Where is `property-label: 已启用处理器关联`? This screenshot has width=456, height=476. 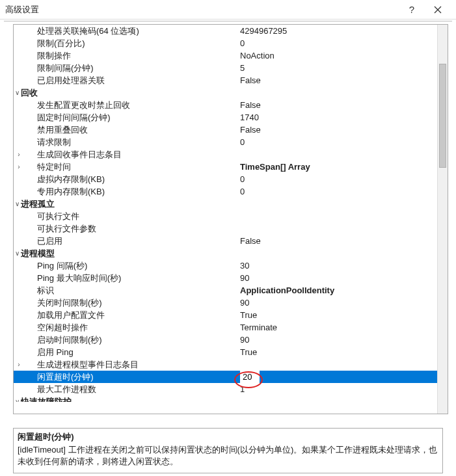
property-label: 已启用处理器关联 is located at coordinates (138, 81).